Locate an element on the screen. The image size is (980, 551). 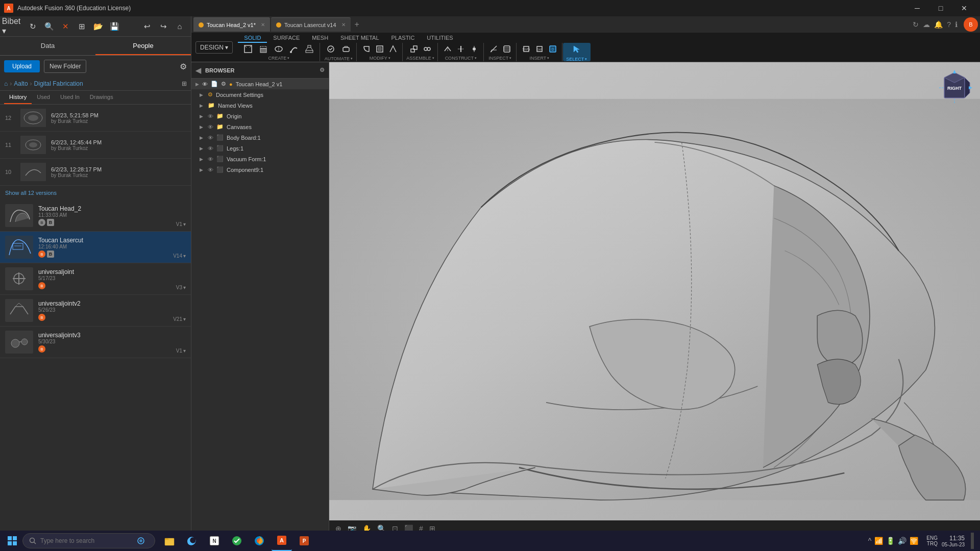
automate2-button is located at coordinates (346, 49).